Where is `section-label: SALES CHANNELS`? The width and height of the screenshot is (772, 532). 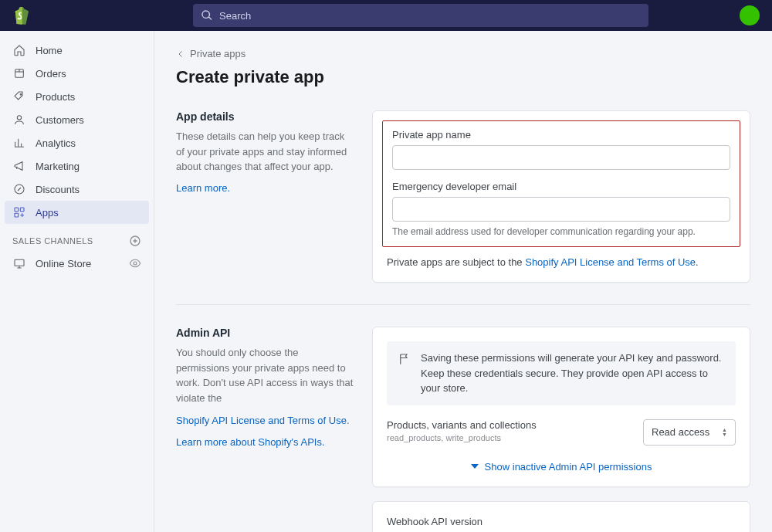 section-label: SALES CHANNELS is located at coordinates (52, 241).